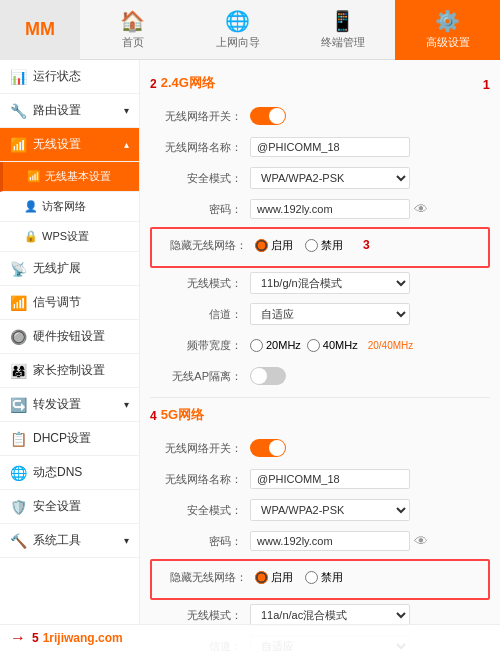 This screenshot has height=651, width=500. Describe the element at coordinates (276, 346) in the screenshot. I see `radio-24g-bw-20: 20MHz` at that location.